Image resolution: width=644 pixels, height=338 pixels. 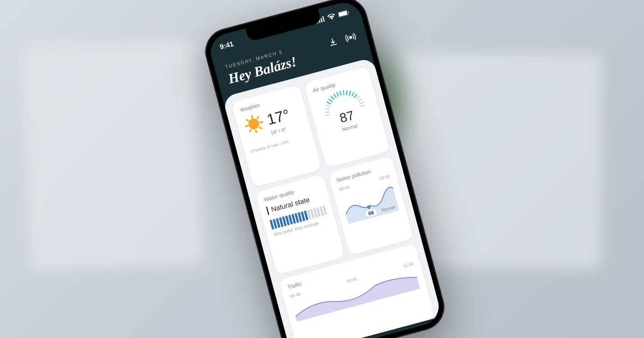 I want to click on traffic-time-2: 10:40, so click(x=352, y=280).